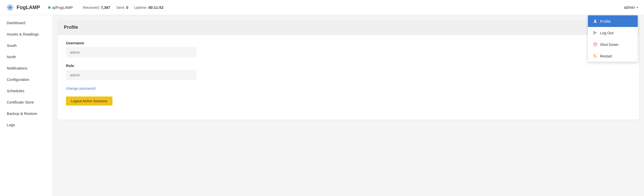  Describe the element at coordinates (26, 34) in the screenshot. I see `sidebar-item-assets-readings: Assets & Readings` at that location.